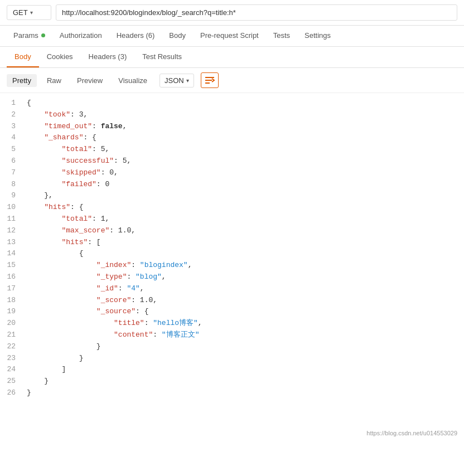 The width and height of the screenshot is (464, 476). Describe the element at coordinates (81, 36) in the screenshot. I see `tab-authorization-label: Authorization` at that location.